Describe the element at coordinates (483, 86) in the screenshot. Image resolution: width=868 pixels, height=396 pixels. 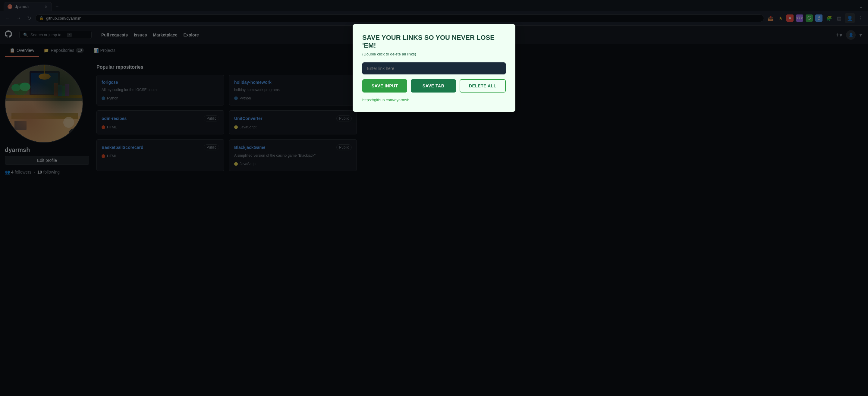
I see `delete-all-button: DELETE ALL` at that location.